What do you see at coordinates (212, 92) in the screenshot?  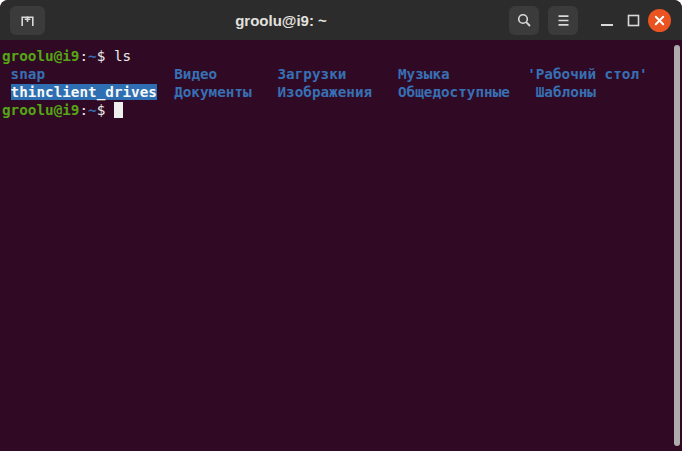 I see `dir-name: Документы` at bounding box center [212, 92].